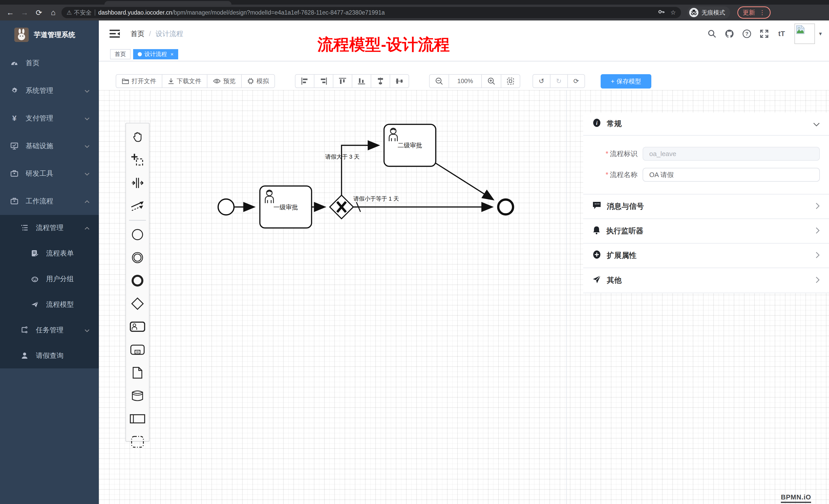 This screenshot has width=829, height=504. What do you see at coordinates (731, 154) in the screenshot?
I see `process-key-input` at bounding box center [731, 154].